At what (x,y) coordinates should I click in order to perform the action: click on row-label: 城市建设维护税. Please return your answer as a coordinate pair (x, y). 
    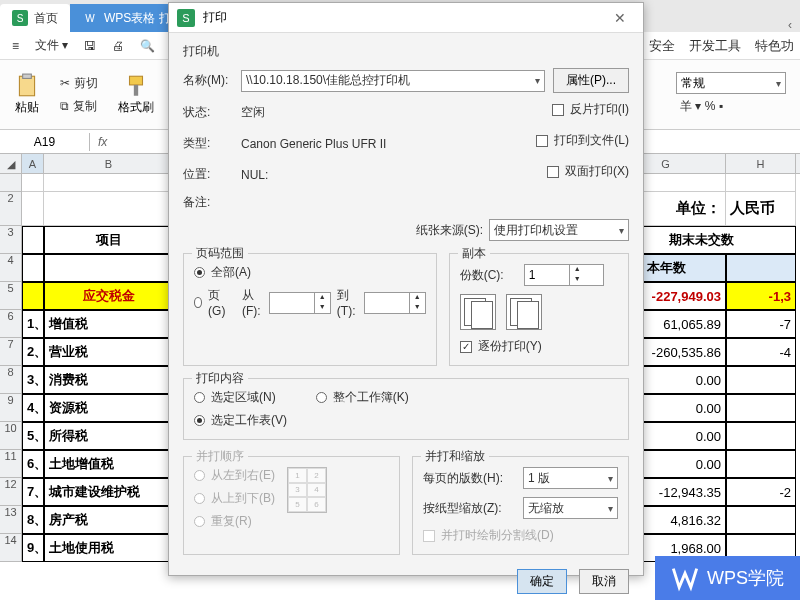
    Looking at the image, I should click on (109, 492).